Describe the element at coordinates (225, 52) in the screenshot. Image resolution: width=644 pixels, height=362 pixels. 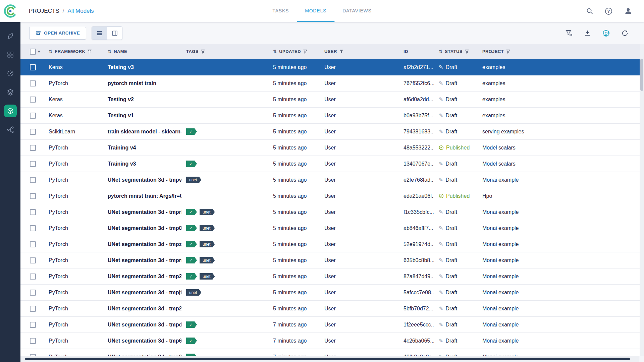
I see `column-header-tags: TAGS` at that location.